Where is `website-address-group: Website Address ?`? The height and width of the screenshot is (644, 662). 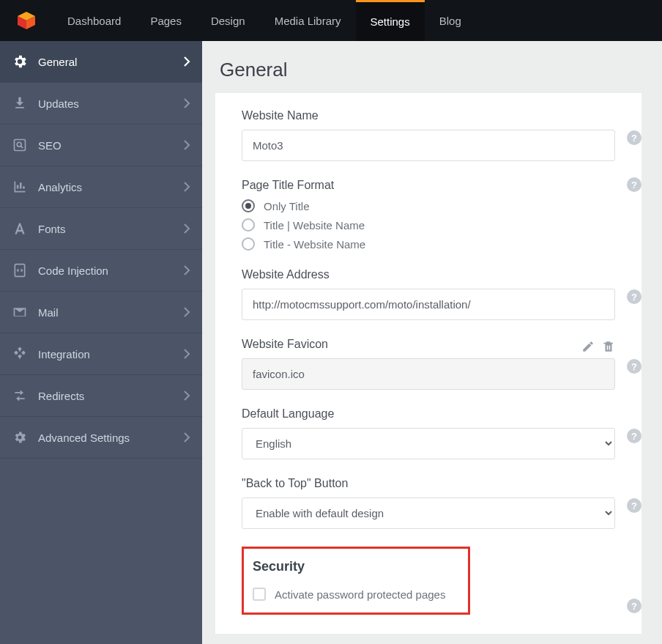
website-address-group: Website Address ? is located at coordinates (428, 295).